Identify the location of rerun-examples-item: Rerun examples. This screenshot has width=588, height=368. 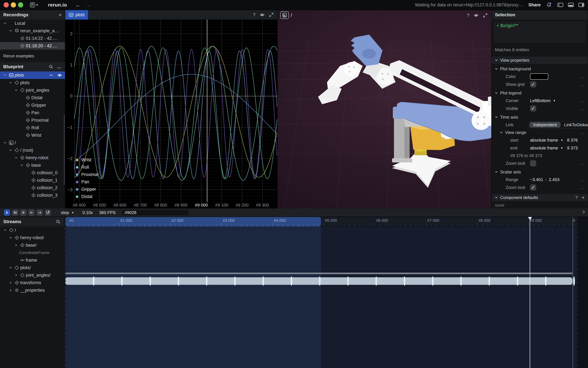
(33, 56).